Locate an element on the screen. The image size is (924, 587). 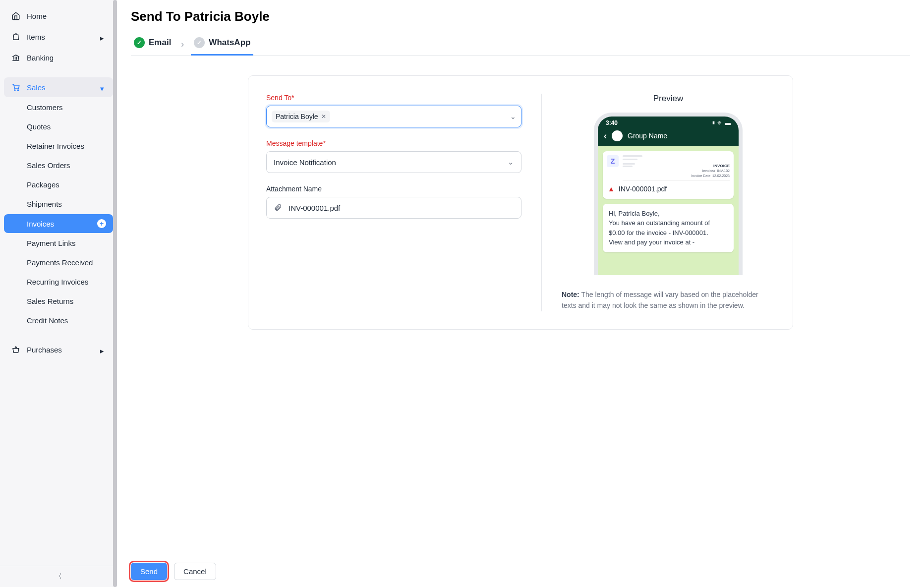
preview-filename: INV-000001.pdf is located at coordinates (642, 189).